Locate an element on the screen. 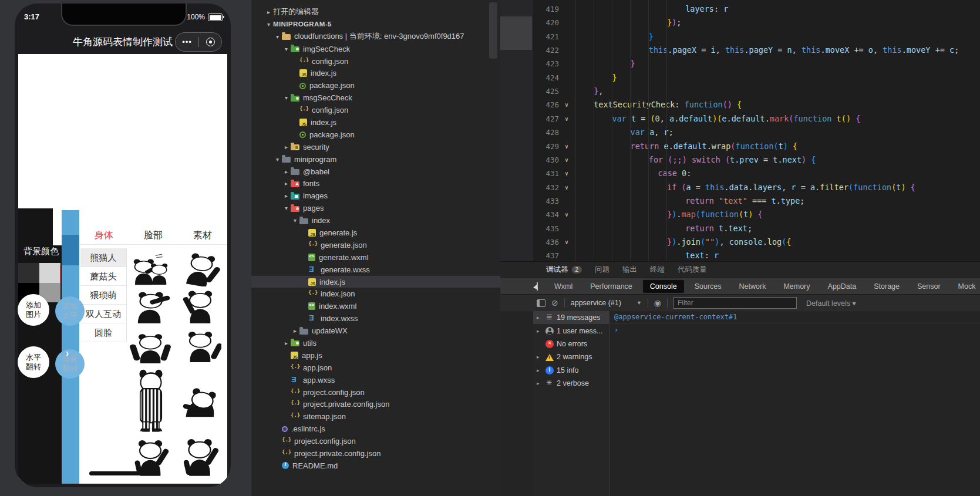 The width and height of the screenshot is (980, 496). tree-row-.eslintrc.js: .eslintrc.js is located at coordinates (376, 428).